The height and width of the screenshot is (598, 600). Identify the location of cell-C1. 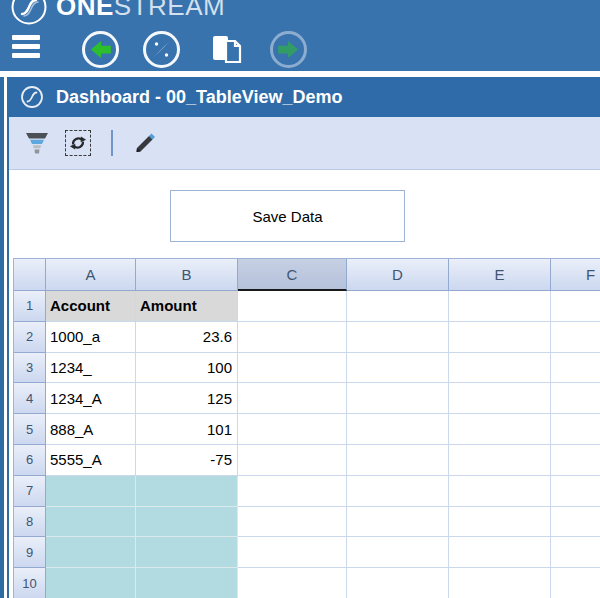
(292, 306).